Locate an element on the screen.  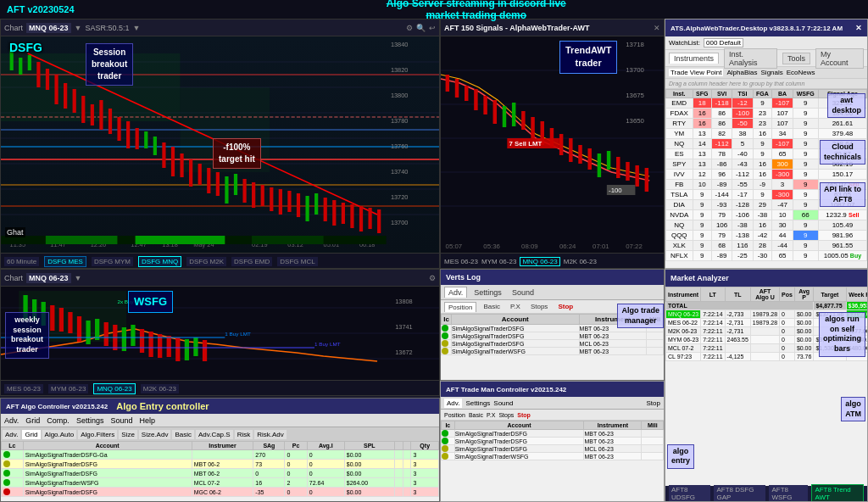
mes-tab: MES 06-23 is located at coordinates (24, 388).